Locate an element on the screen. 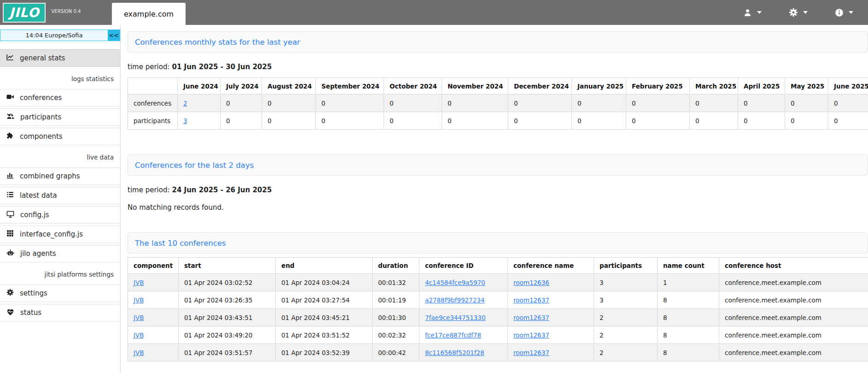  column-header: June 2024 is located at coordinates (199, 86).